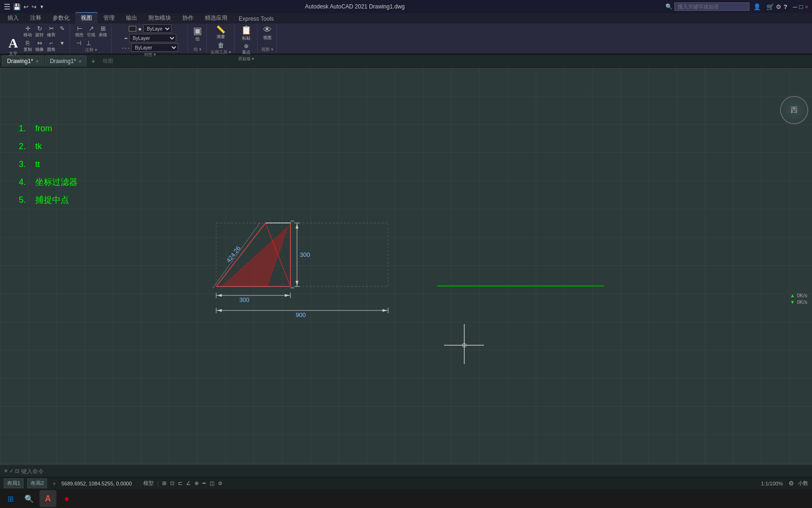 This screenshot has width=812, height=508. What do you see at coordinates (150, 55) in the screenshot?
I see `properties-label: 特性 ▾` at bounding box center [150, 55].